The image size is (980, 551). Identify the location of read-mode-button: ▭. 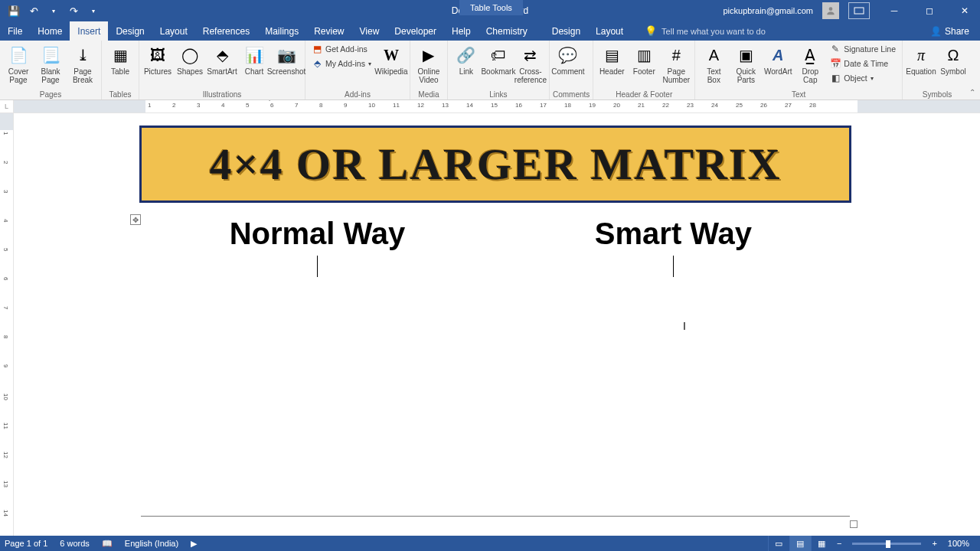
(779, 543).